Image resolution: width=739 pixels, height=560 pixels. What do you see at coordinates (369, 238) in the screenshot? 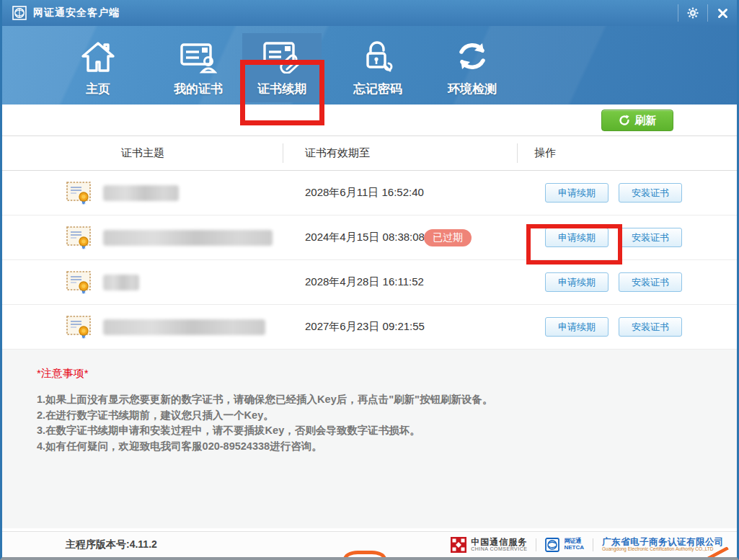
I see `table-row: 2024年4月15日 08:38:08 已过期 申请续期 安装证书` at bounding box center [369, 238].